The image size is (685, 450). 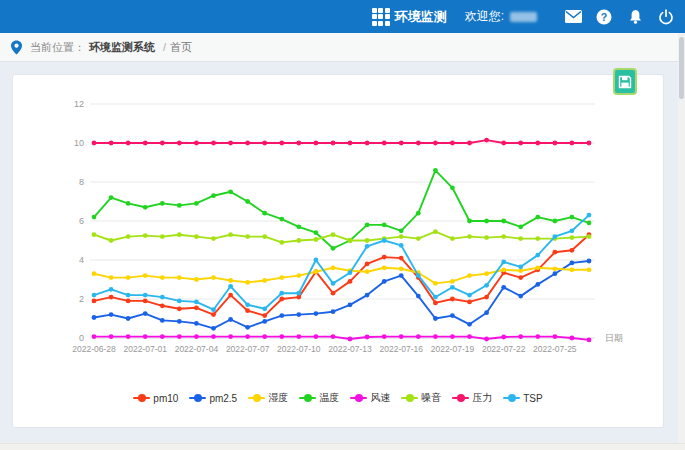 What do you see at coordinates (572, 270) in the screenshot?
I see `point-湿度-2022-07-26` at bounding box center [572, 270].